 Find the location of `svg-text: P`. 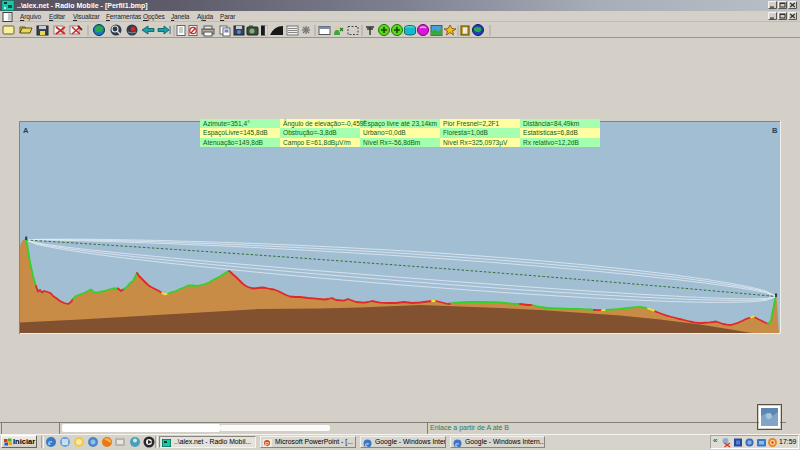

svg-text: P is located at coordinates (267, 444).